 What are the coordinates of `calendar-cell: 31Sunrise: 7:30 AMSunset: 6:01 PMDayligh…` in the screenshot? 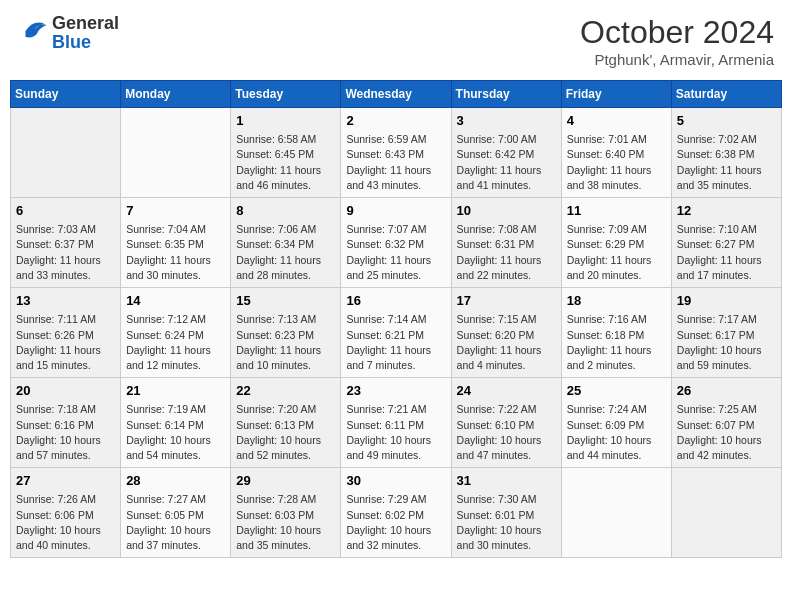 It's located at (506, 513).